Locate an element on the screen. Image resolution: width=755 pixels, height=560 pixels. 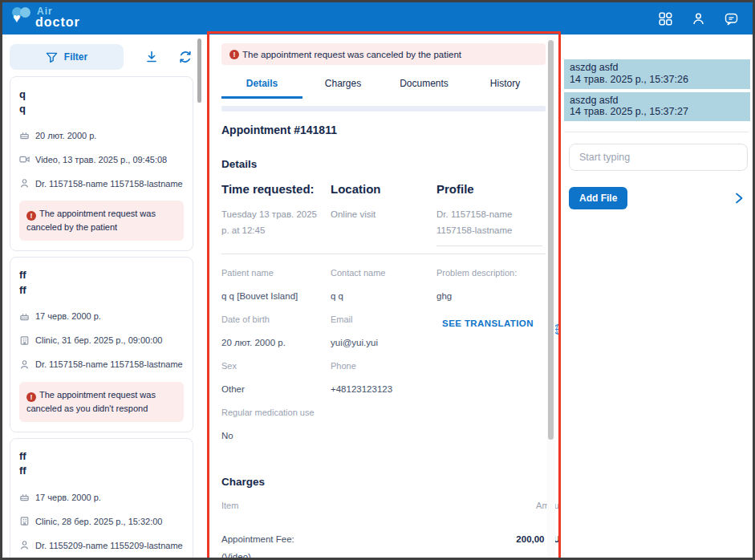
filter-toolbar: Filter is located at coordinates (105, 57).